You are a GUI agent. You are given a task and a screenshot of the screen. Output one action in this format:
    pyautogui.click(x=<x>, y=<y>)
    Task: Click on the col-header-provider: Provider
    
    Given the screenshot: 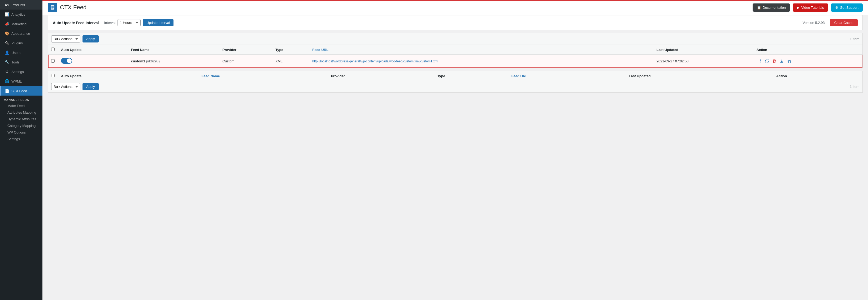 What is the action you would take?
    pyautogui.click(x=246, y=50)
    